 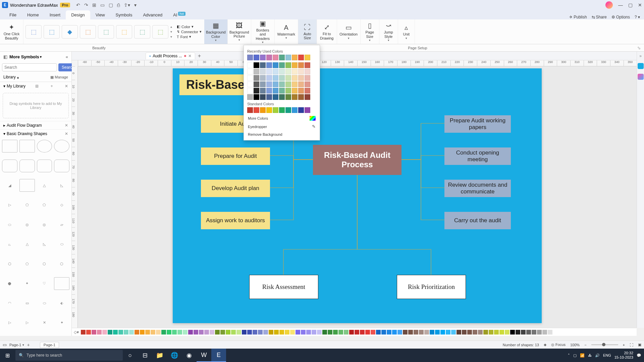 I want to click on maximize-icon: ▢, so click(x=631, y=5).